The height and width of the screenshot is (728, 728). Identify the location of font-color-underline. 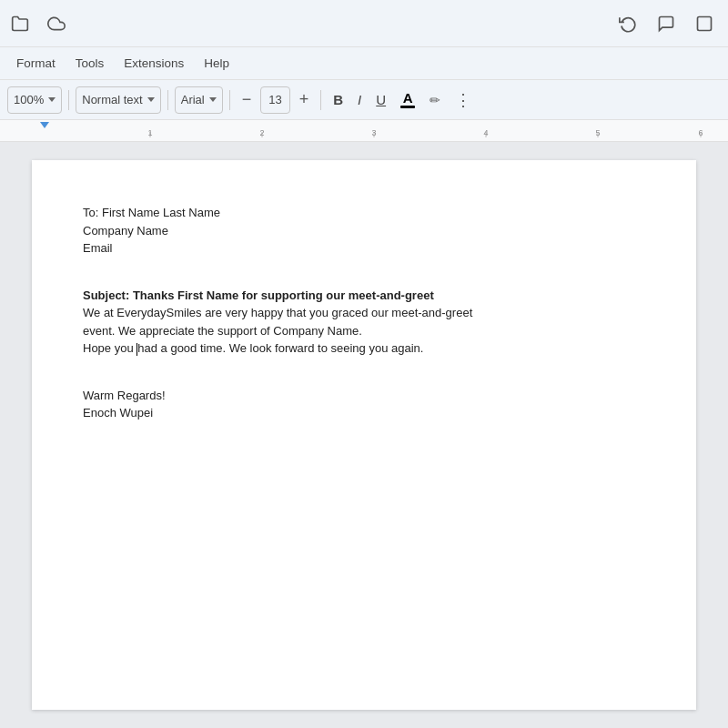
(408, 107).